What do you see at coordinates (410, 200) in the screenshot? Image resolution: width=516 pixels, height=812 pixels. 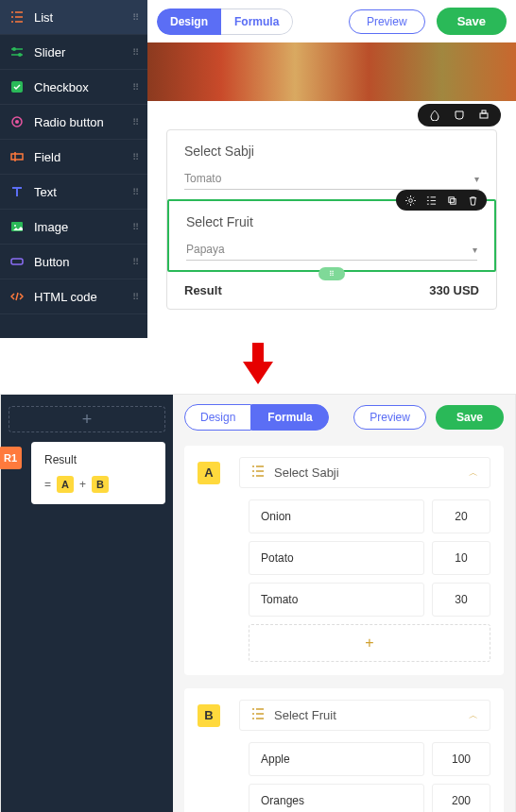 I see `gear-icon` at bounding box center [410, 200].